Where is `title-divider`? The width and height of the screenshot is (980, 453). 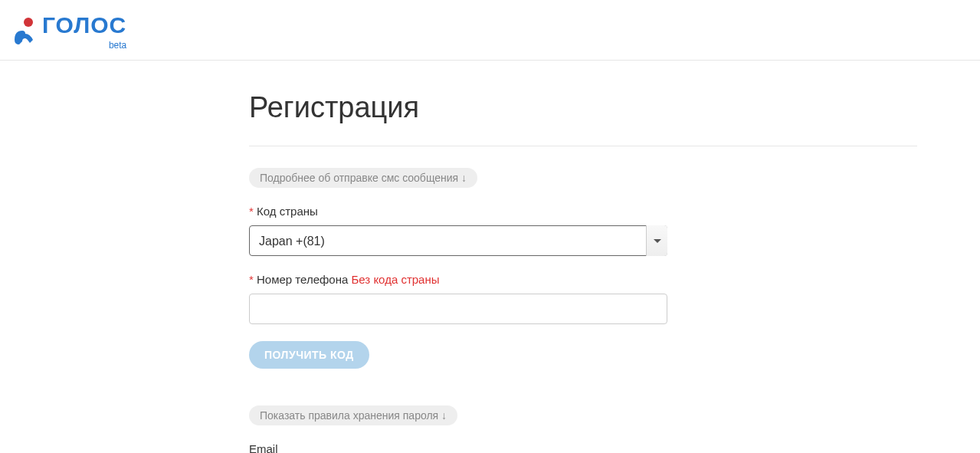 title-divider is located at coordinates (583, 146).